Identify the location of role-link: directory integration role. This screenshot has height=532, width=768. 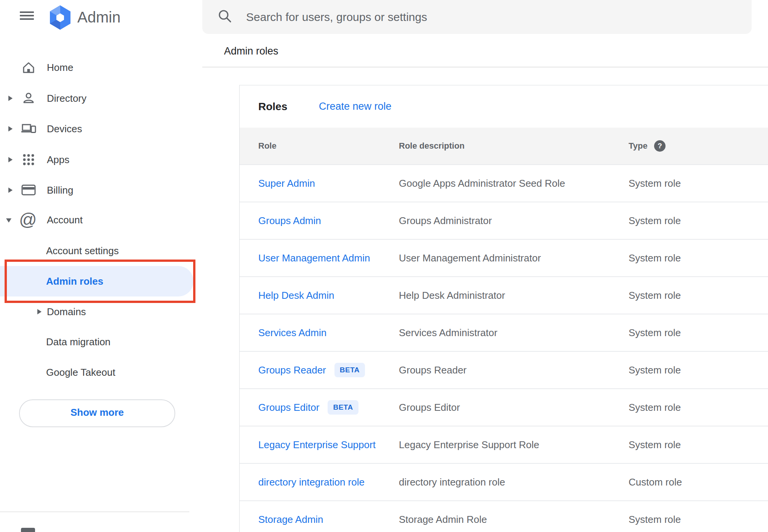
(312, 482).